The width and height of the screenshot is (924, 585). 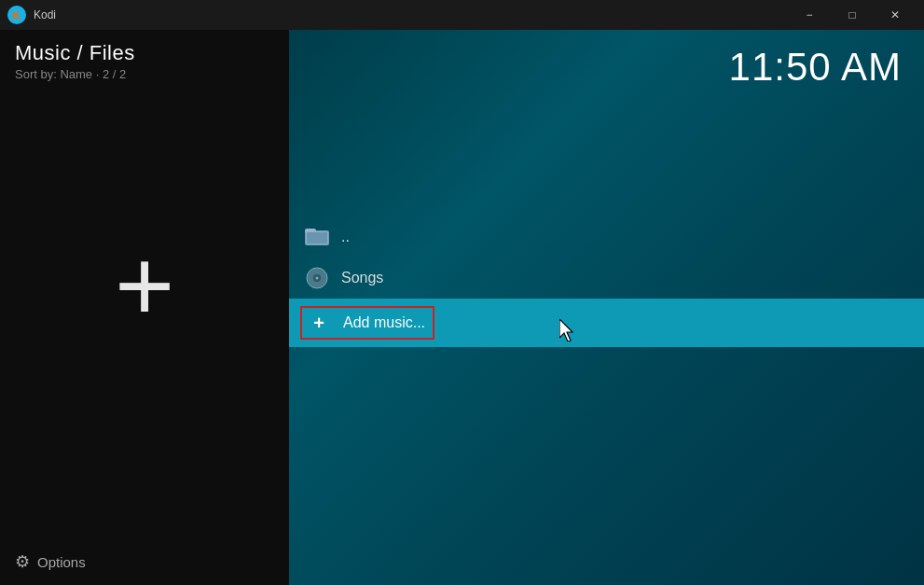 I want to click on list-item: Songs, so click(x=606, y=278).